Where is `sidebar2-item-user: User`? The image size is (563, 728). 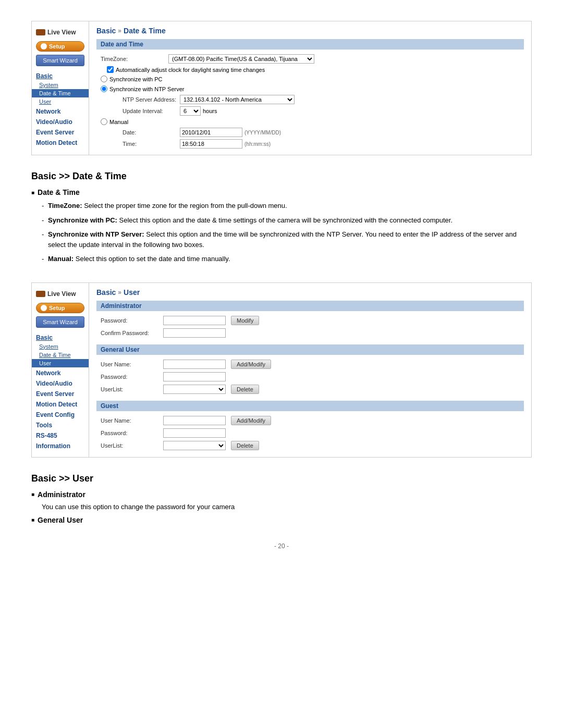
sidebar2-item-user: User is located at coordinates (60, 363).